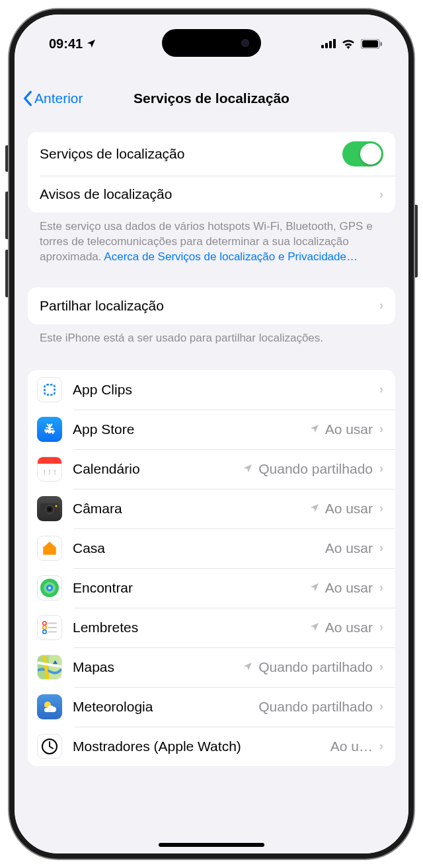 The image size is (423, 868). Describe the element at coordinates (212, 429) in the screenshot. I see `app-row-appstore: App StoreAo usar›` at that location.